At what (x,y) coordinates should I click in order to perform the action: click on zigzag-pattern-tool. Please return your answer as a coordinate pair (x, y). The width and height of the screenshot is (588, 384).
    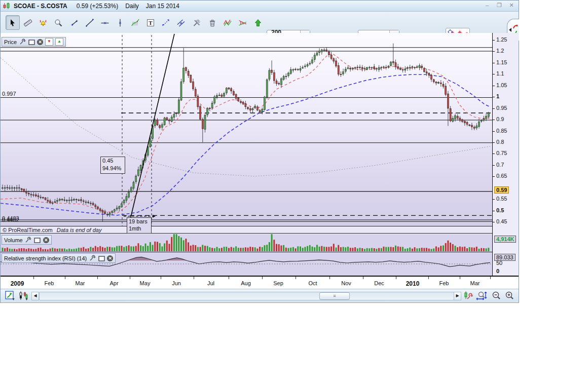
    Looking at the image, I should click on (228, 22).